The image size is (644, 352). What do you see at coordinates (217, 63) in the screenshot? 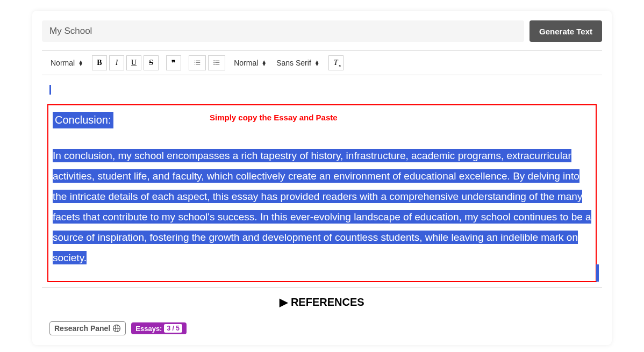
I see `bullet-list-button` at bounding box center [217, 63].